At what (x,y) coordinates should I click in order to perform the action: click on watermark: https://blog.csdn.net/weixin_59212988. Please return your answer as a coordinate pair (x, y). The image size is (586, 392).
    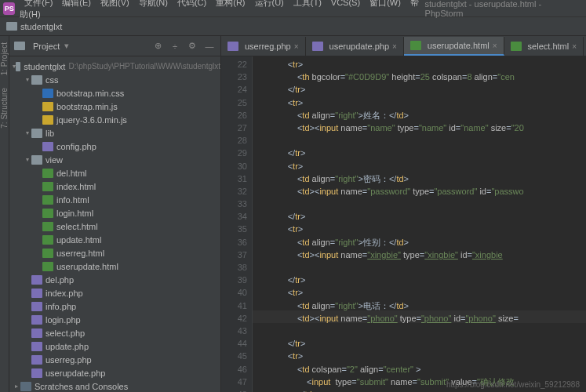
    Looking at the image, I should click on (513, 384).